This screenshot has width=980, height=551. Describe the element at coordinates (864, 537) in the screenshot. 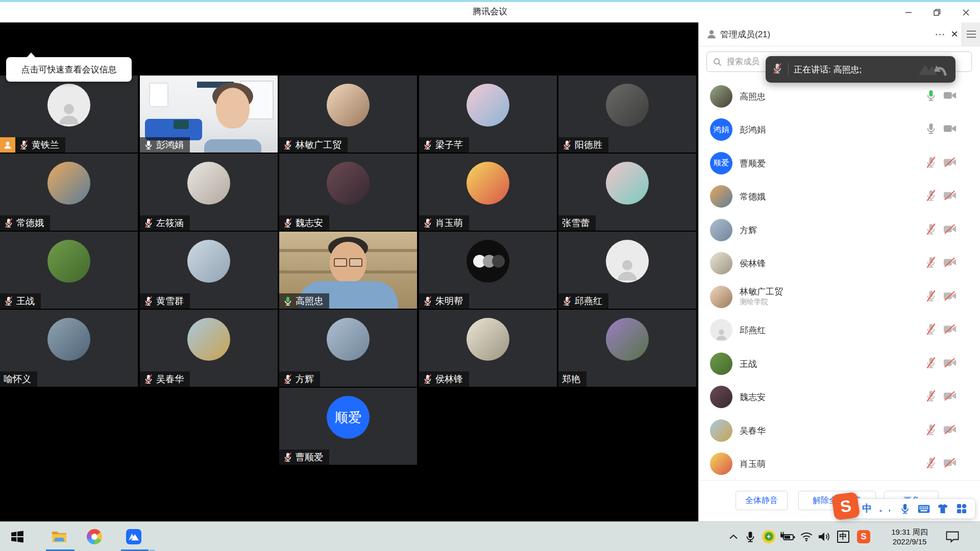

I see `tray-sogou-icon: S` at that location.